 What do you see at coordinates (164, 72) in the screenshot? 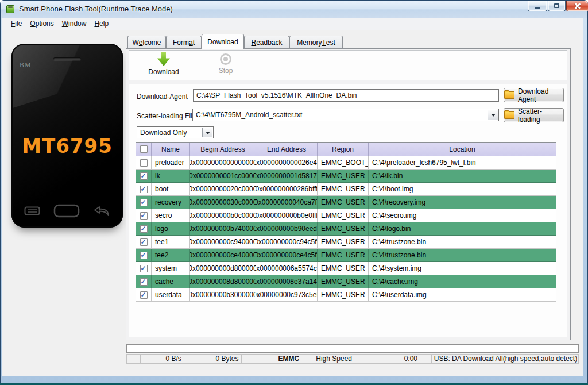
I see `download-button-label: Download` at bounding box center [164, 72].